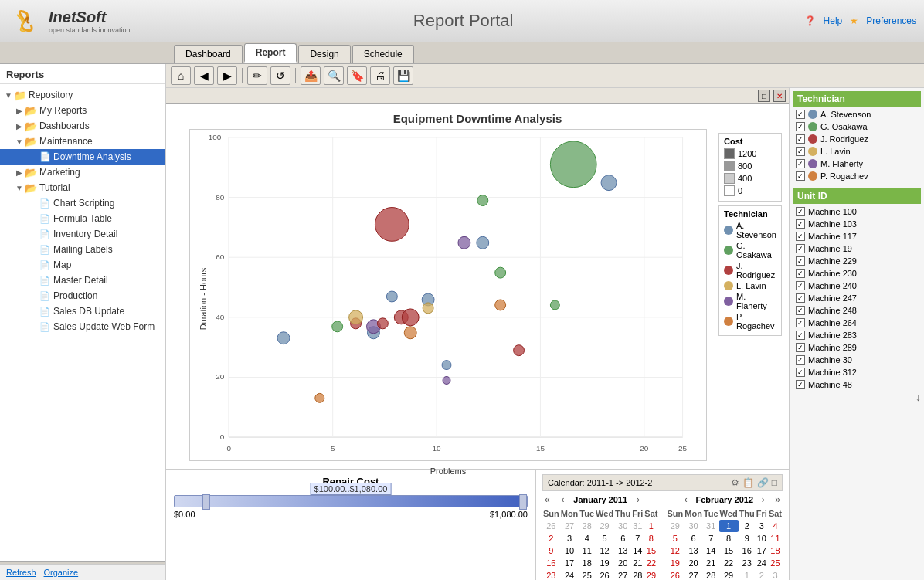 This screenshot has height=580, width=924. Describe the element at coordinates (776, 575) in the screenshot. I see `feb-next-3: 3` at that location.